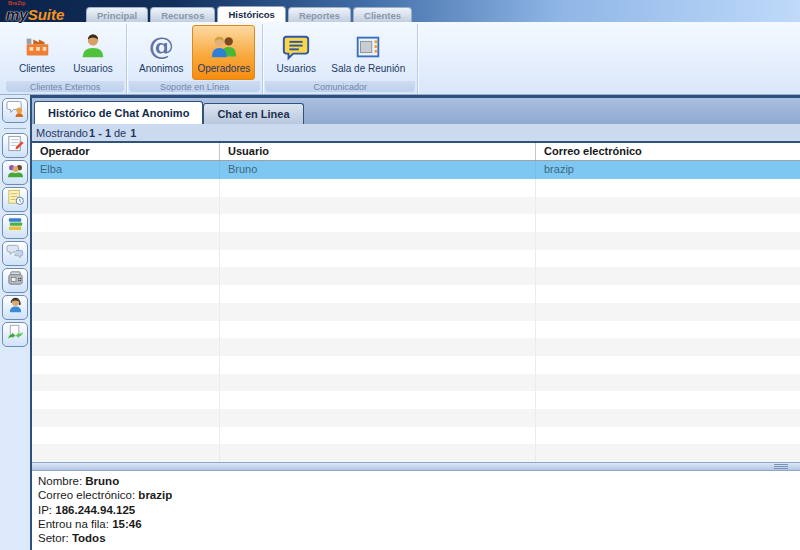 The width and height of the screenshot is (800, 550). What do you see at coordinates (378, 152) in the screenshot?
I see `column-header-usuario: Usuario` at bounding box center [378, 152].